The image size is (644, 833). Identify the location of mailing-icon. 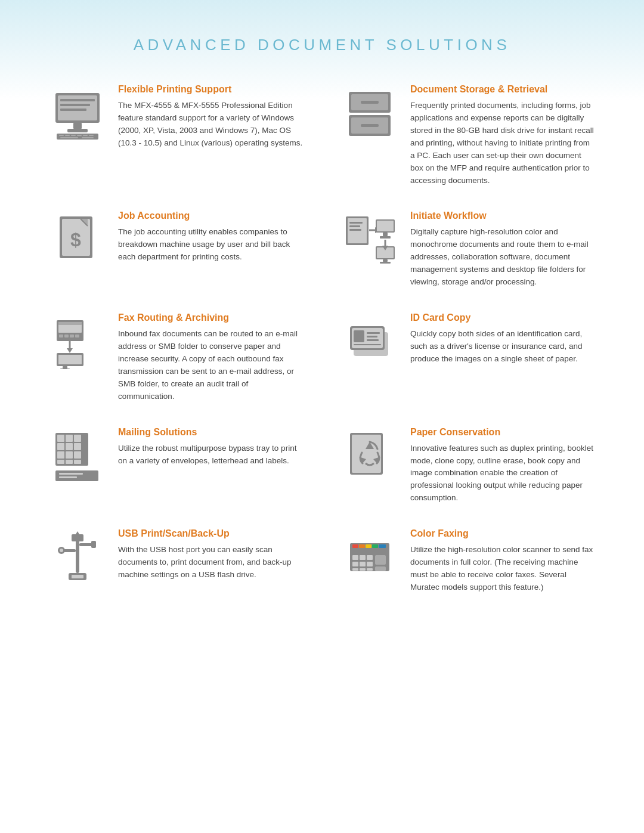
(78, 457).